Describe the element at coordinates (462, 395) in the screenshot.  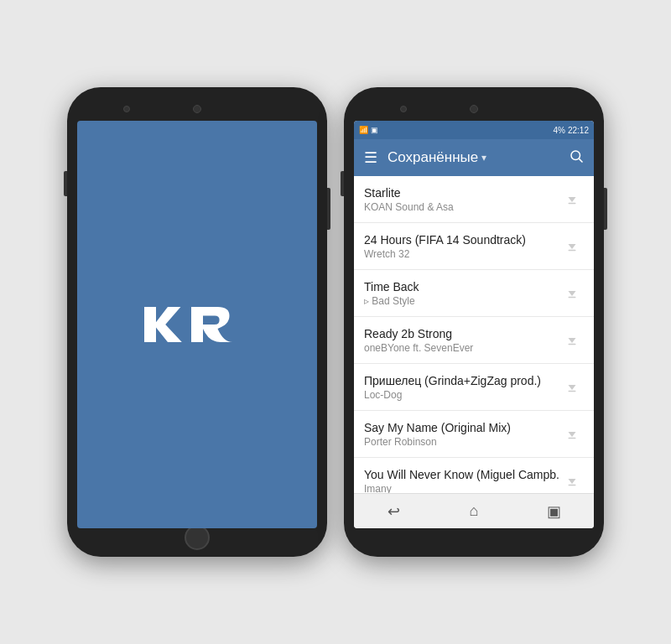
I see `track-artist-4: Loc-Dog` at that location.